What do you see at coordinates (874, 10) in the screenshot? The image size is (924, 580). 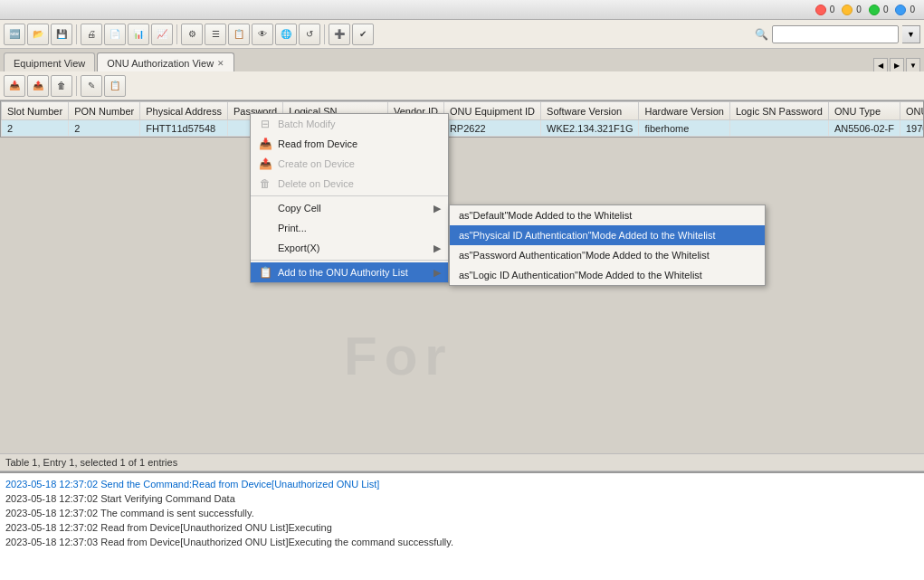 I see `maximize-button` at bounding box center [874, 10].